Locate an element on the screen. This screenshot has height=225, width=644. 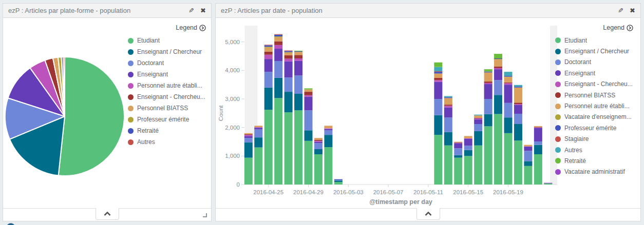
legend-item: Personnel BIATSS is located at coordinates (594, 95).